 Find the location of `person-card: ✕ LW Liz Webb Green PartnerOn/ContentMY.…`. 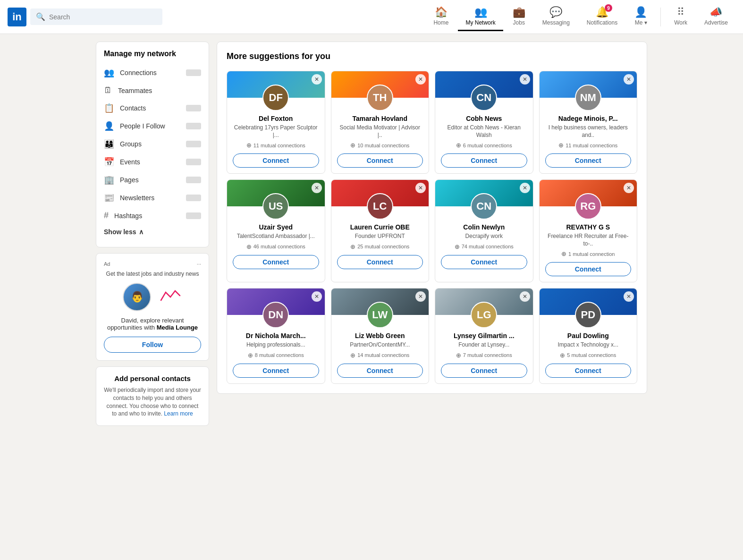

person-card: ✕ LW Liz Webb Green PartnerOn/ContentMY.… is located at coordinates (380, 336).